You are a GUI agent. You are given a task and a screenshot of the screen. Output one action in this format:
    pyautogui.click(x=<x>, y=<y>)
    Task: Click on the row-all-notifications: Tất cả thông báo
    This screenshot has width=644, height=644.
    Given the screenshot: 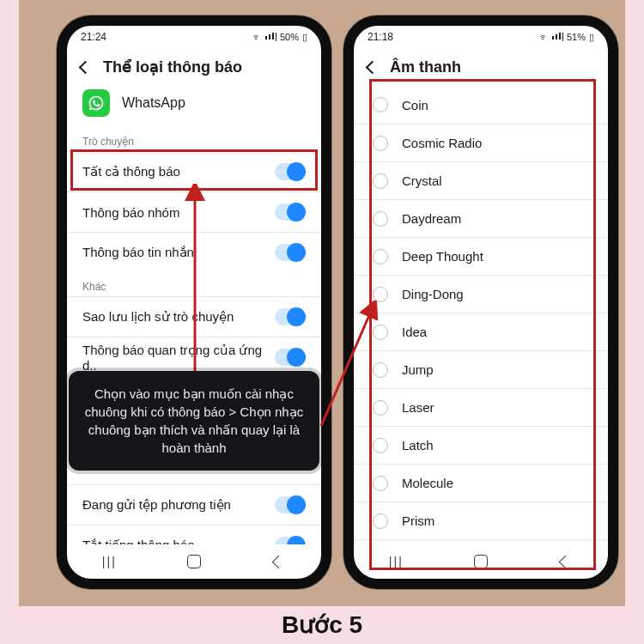 What is the action you would take?
    pyautogui.click(x=194, y=172)
    